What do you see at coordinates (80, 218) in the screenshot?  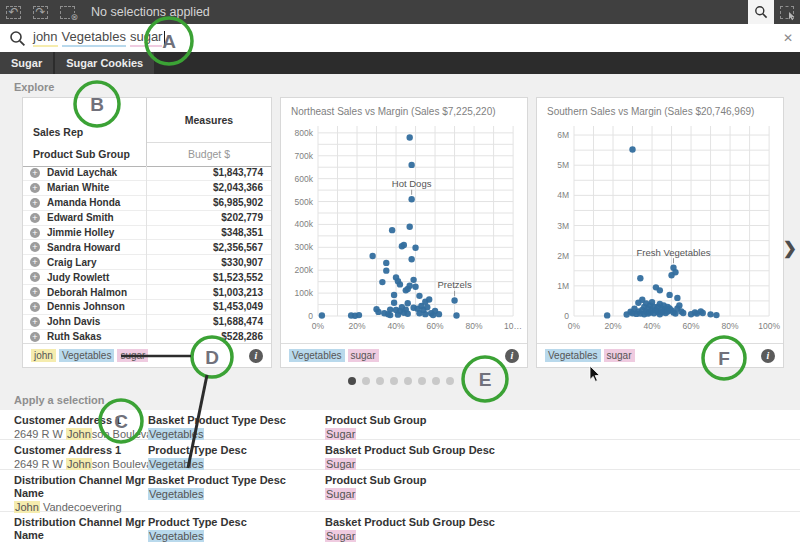 I see `sales-rep-name: Edward Smith` at bounding box center [80, 218].